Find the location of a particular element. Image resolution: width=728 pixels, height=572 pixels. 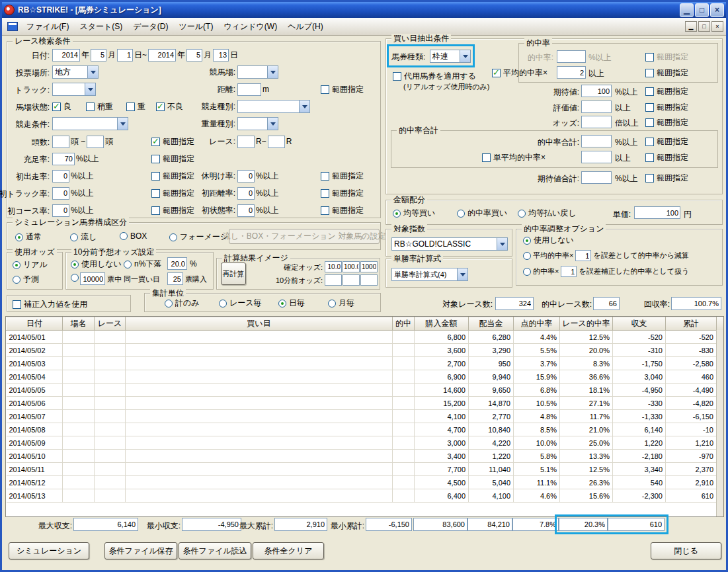

result-row: 2014/05/023,6003,2905.5%20.0%-310-830 is located at coordinates (362, 350).